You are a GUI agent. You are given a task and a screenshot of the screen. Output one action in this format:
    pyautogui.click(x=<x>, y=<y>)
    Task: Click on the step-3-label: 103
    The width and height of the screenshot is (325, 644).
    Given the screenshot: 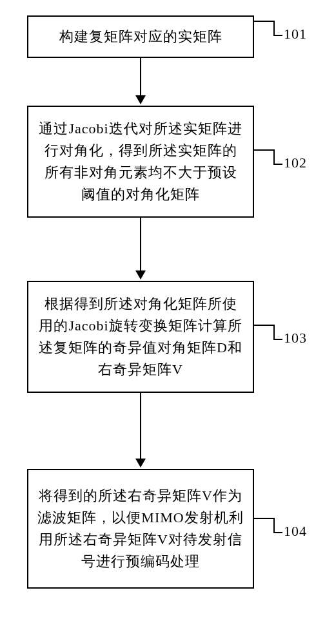 What is the action you would take?
    pyautogui.click(x=295, y=338)
    